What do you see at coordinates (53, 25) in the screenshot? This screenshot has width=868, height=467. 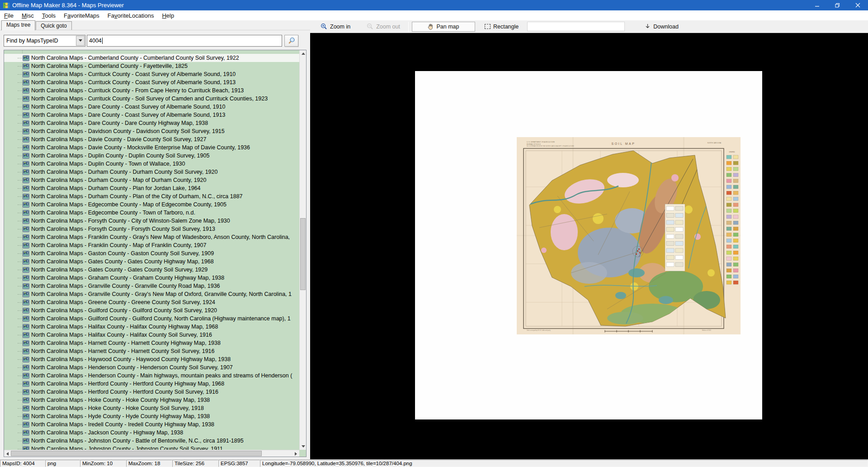 I see `tab-quick-goto: Quick goto` at bounding box center [53, 25].